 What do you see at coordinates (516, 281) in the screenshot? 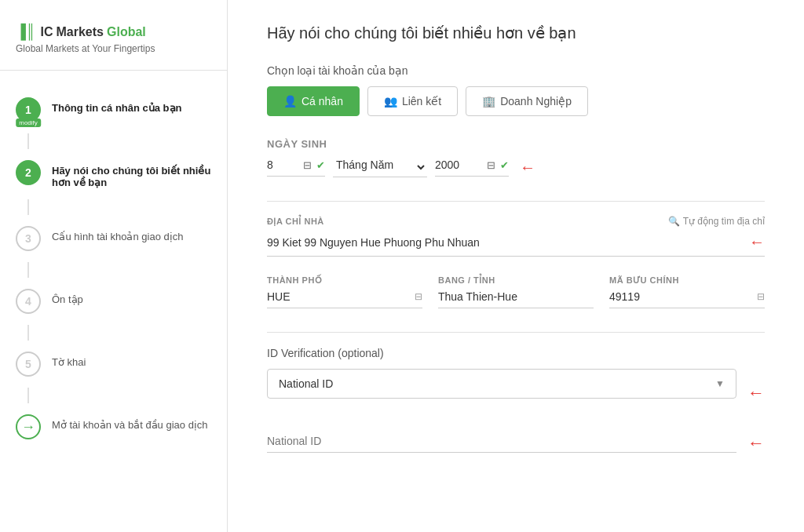
I see `state-label: BANG / TỈNH` at bounding box center [516, 281].